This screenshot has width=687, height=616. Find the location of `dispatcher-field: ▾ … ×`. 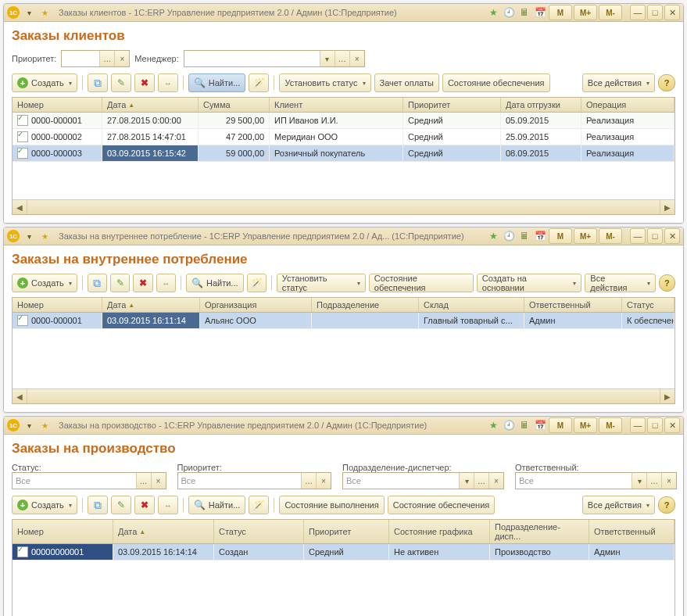

dispatcher-field: ▾ … × is located at coordinates (424, 481).